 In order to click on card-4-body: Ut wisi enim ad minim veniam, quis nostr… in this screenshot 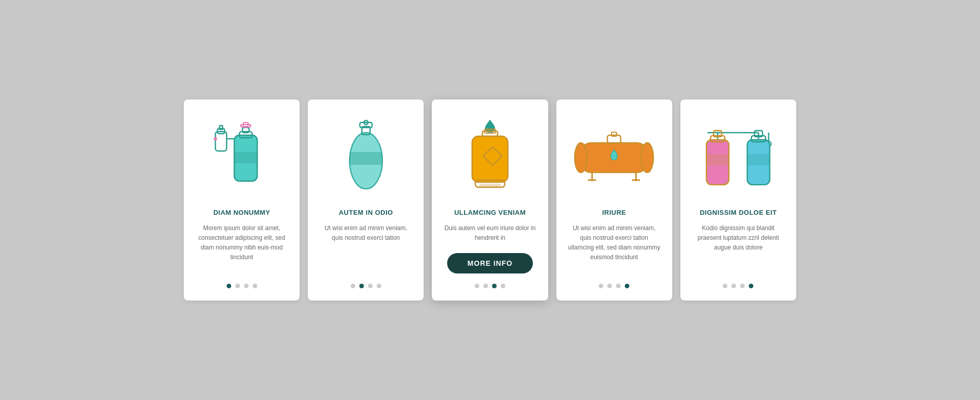, I will do `click(615, 248)`.